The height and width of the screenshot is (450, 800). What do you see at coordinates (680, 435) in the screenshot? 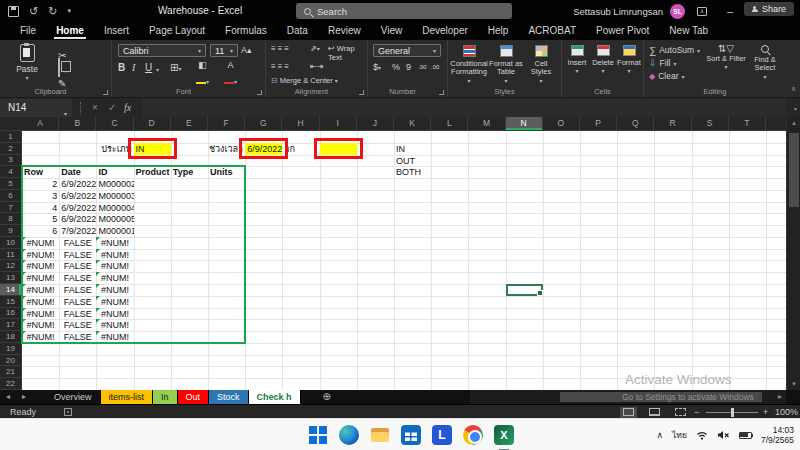
I see `language-indicator: ไทย` at bounding box center [680, 435].